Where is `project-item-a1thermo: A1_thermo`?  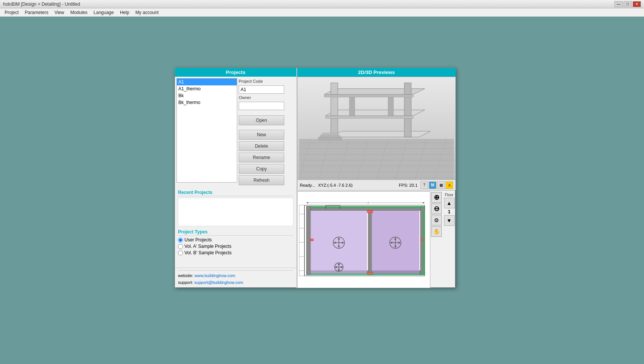 project-item-a1thermo: A1_thermo is located at coordinates (207, 89).